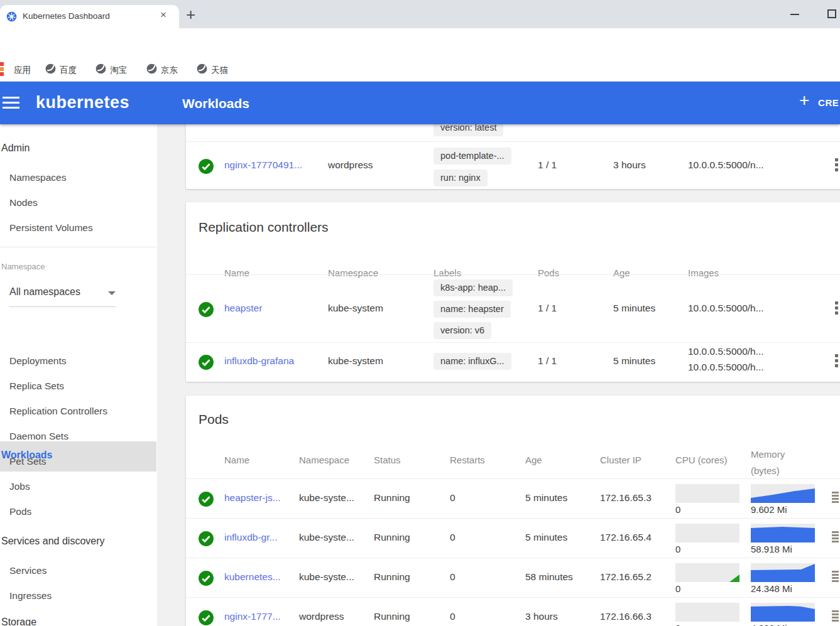  What do you see at coordinates (420, 43) in the screenshot?
I see `browser-toolbar: 不安全 10.0.0.5:8080/api/v1/proxy/namespace…` at bounding box center [420, 43].